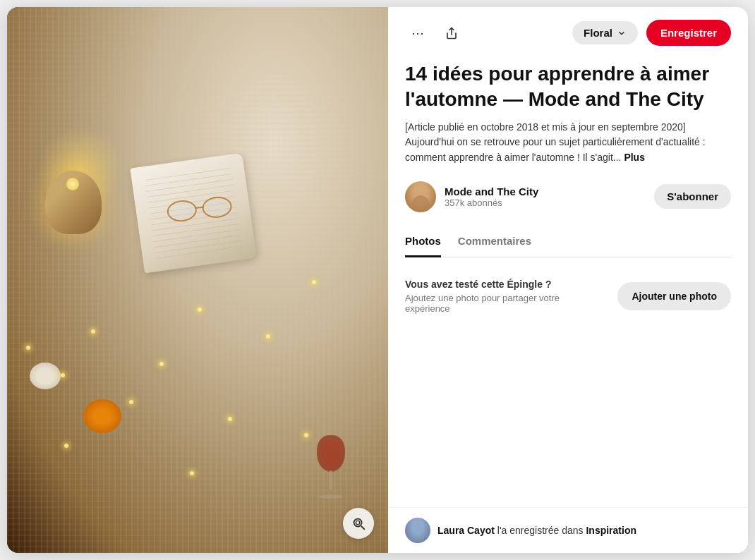 The image size is (755, 560). I want to click on author-row: Mode and The City 357k abonnés S'abonner, so click(568, 197).